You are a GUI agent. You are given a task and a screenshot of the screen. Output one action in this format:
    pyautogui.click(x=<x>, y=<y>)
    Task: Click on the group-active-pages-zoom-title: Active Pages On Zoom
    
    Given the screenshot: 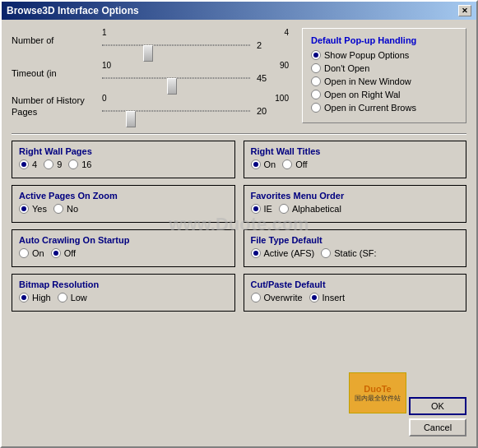 What is the action you would take?
    pyautogui.click(x=123, y=196)
    